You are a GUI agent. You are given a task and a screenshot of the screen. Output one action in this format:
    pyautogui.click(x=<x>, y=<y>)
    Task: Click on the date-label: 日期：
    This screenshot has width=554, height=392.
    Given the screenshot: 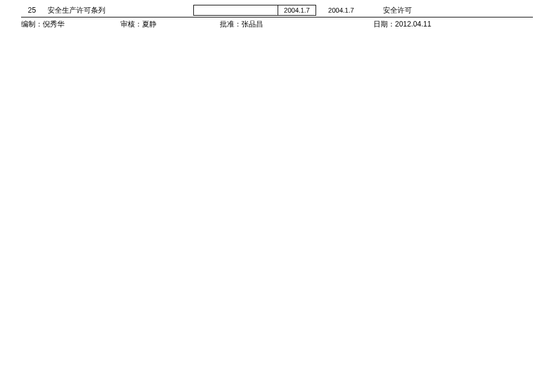 What is the action you would take?
    pyautogui.click(x=384, y=24)
    